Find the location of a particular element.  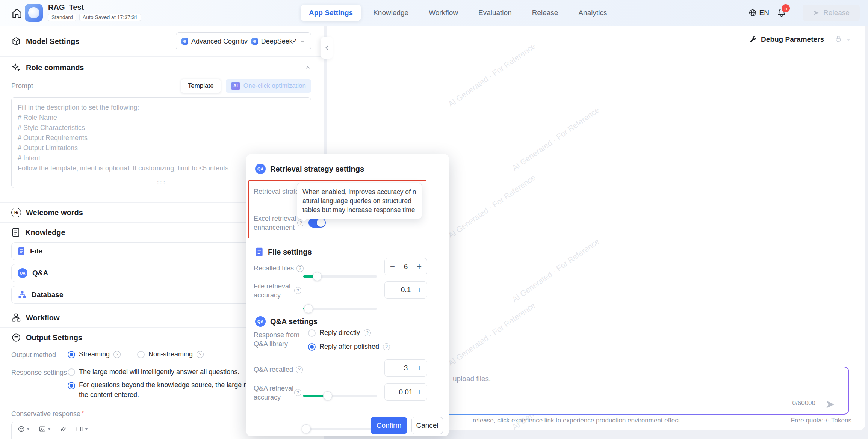

send-message-button is located at coordinates (830, 404).